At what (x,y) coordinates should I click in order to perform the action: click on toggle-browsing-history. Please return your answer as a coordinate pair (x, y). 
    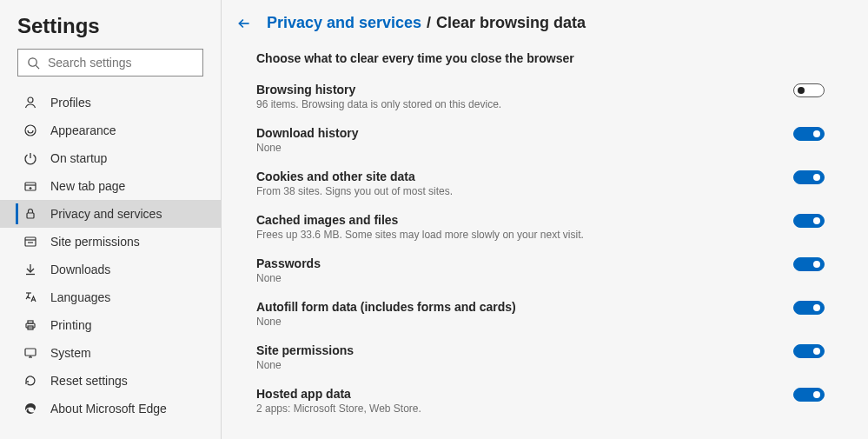
    Looking at the image, I should click on (809, 90).